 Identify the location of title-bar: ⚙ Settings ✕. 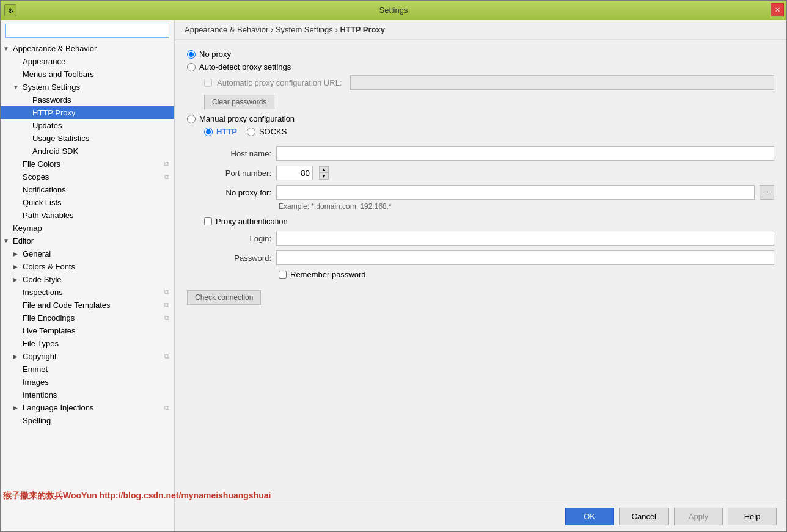
(394, 10).